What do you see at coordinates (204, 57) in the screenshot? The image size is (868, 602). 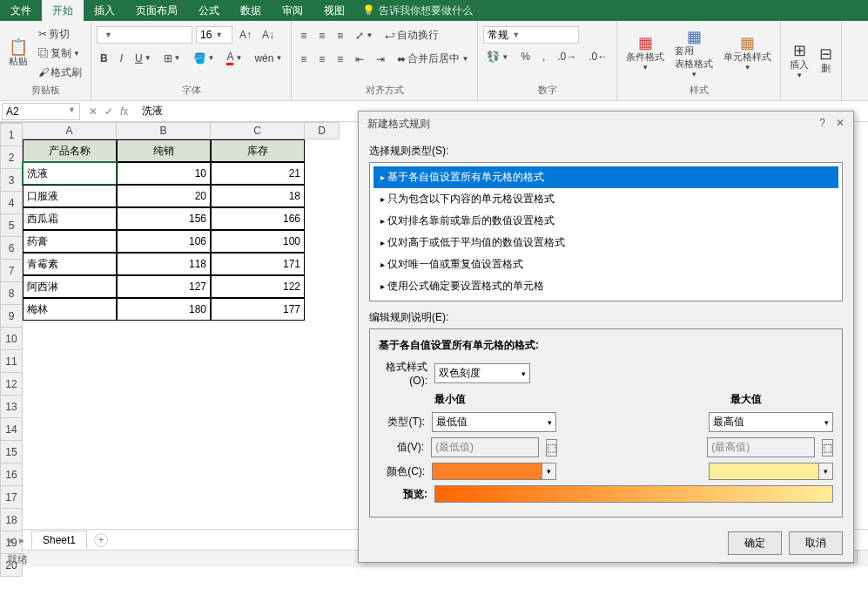 I see `fill-color-button: 🪣▼` at bounding box center [204, 57].